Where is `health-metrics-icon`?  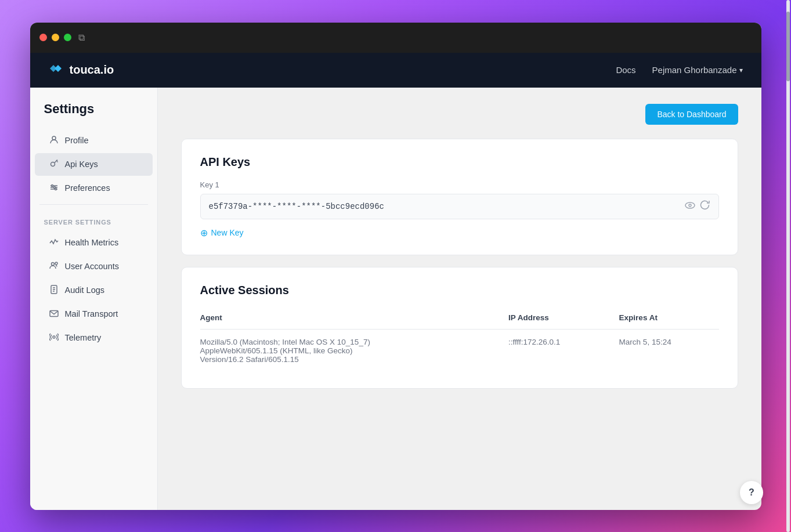 health-metrics-icon is located at coordinates (54, 243).